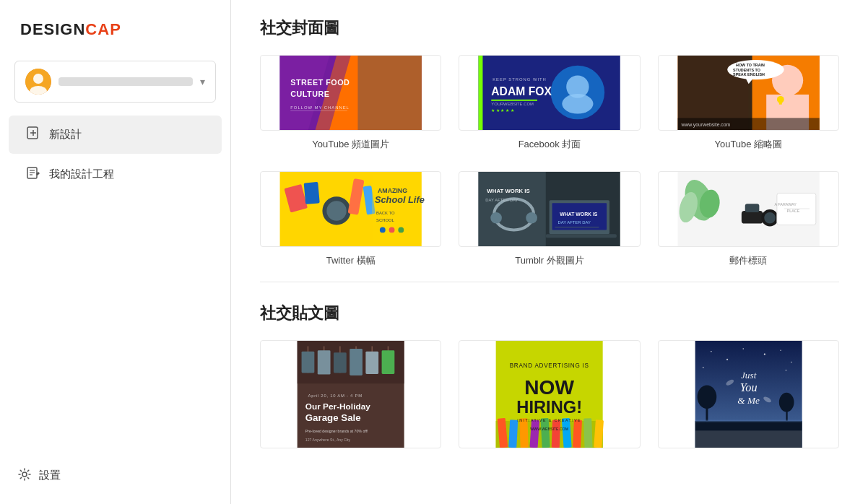 This screenshot has width=868, height=504. I want to click on settings-label: 設置, so click(50, 475).